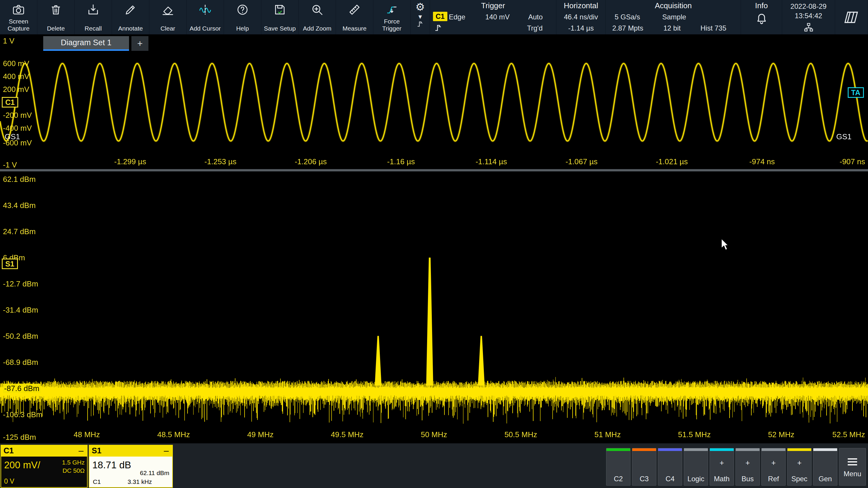  I want to click on spec-x-tick: 51.5 MHz, so click(694, 434).